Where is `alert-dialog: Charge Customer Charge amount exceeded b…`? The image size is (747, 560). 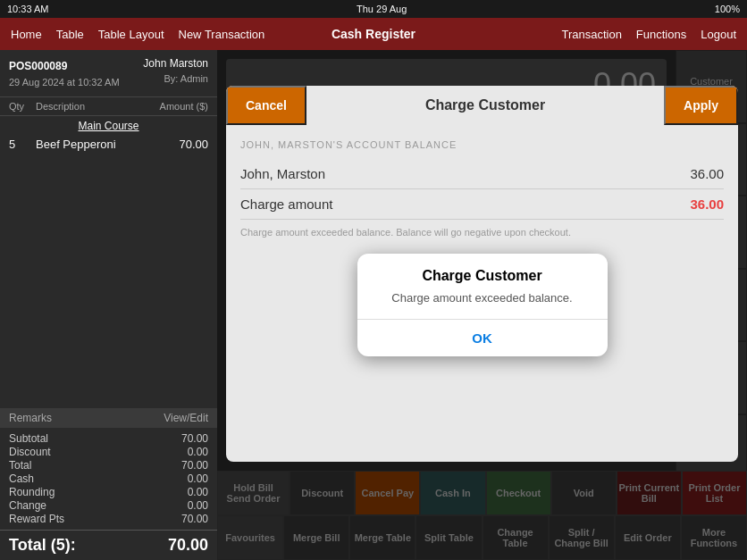
alert-dialog: Charge Customer Charge amount exceeded b… is located at coordinates (483, 305).